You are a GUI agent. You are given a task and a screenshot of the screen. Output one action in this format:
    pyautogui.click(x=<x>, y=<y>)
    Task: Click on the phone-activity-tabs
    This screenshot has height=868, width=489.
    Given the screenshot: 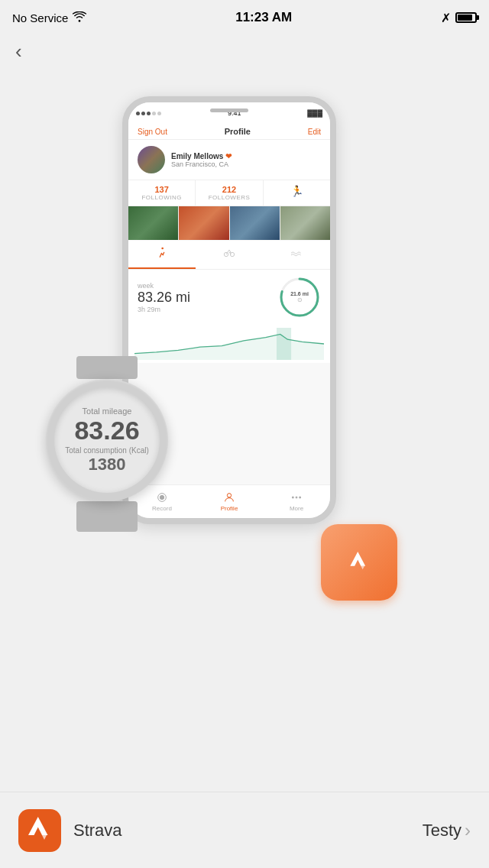 What is the action you would take?
    pyautogui.click(x=229, y=255)
    